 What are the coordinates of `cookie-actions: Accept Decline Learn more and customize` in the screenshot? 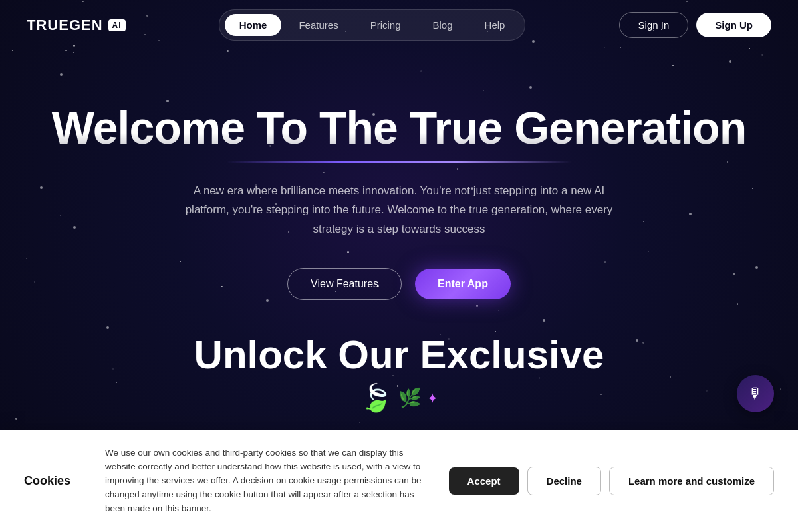 It's located at (612, 481).